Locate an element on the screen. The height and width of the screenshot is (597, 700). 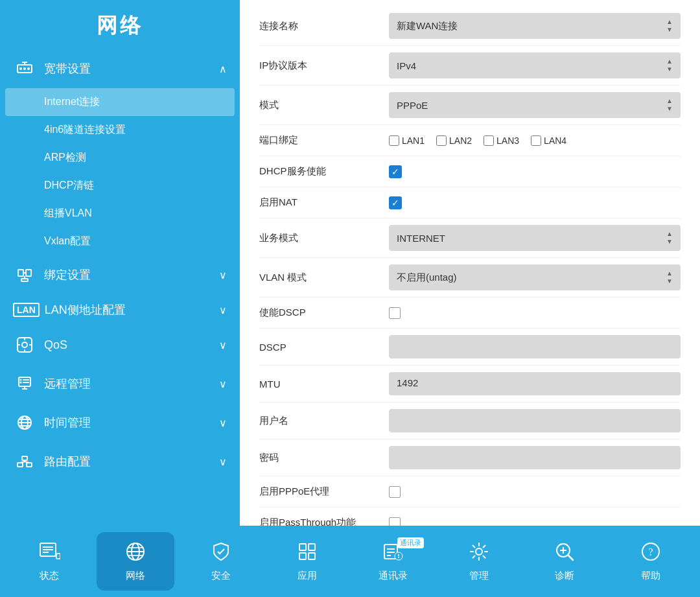
input-dscp is located at coordinates (535, 347).